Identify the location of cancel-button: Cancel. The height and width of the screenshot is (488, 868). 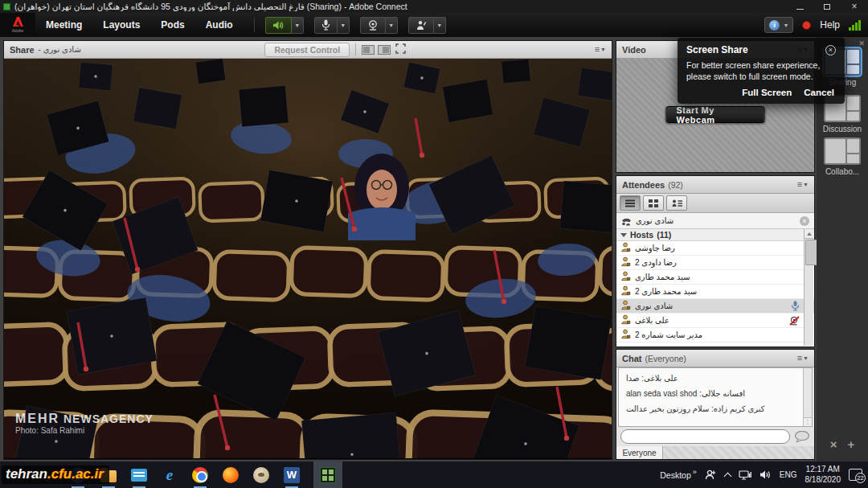
(819, 92).